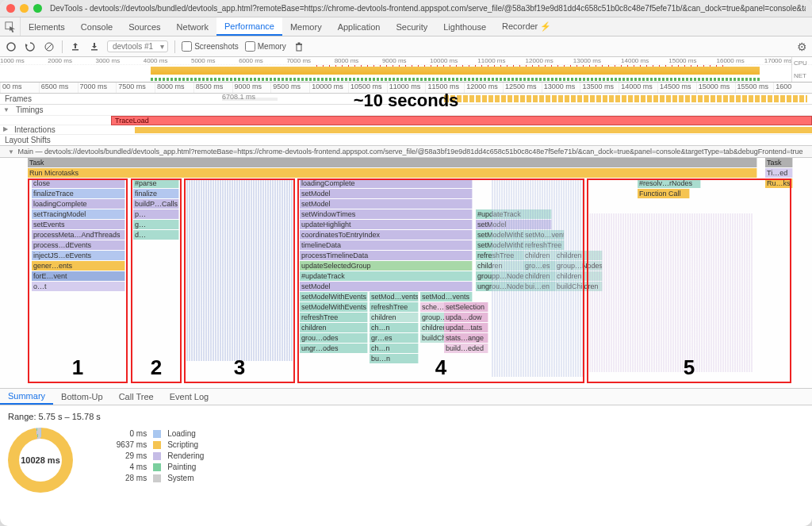 This screenshot has width=812, height=526. Describe the element at coordinates (136, 397) in the screenshot. I see `tab-calltree: Call Tree` at that location.